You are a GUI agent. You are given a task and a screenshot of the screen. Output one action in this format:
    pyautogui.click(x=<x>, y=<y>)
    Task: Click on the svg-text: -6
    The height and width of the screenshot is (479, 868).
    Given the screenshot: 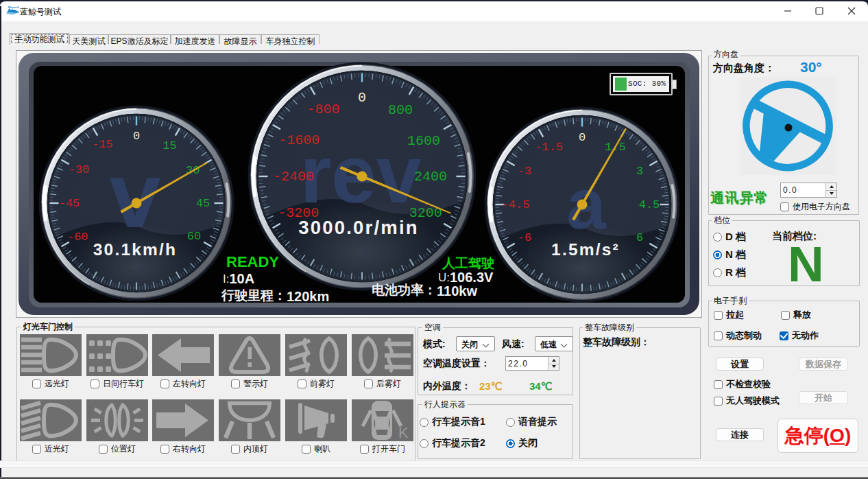 What is the action you would take?
    pyautogui.click(x=525, y=237)
    